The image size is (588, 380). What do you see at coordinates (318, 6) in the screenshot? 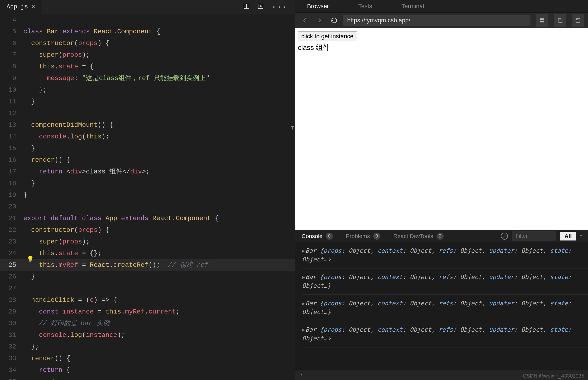
I see `tab-browser: Browser` at bounding box center [318, 6].